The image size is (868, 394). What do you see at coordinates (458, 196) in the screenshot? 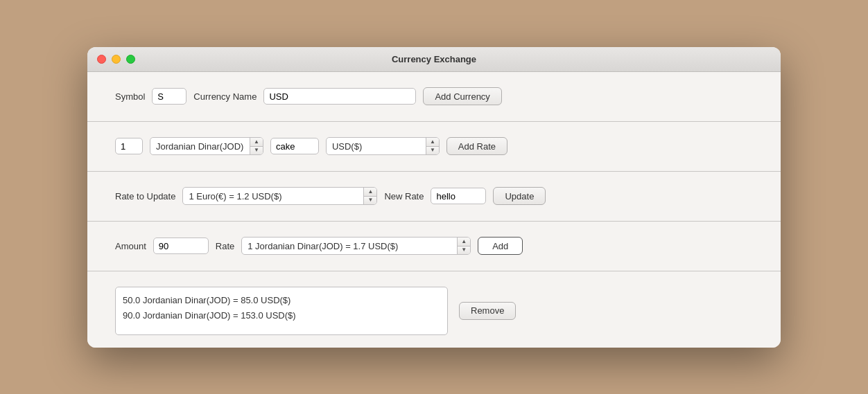
I see `new-rate-input` at bounding box center [458, 196].